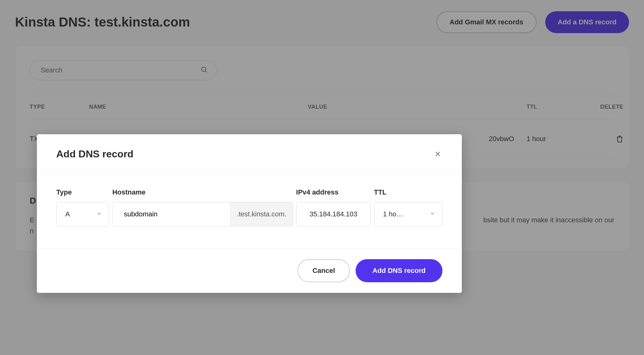 This screenshot has height=355, width=644. I want to click on hostname-input, so click(171, 214).